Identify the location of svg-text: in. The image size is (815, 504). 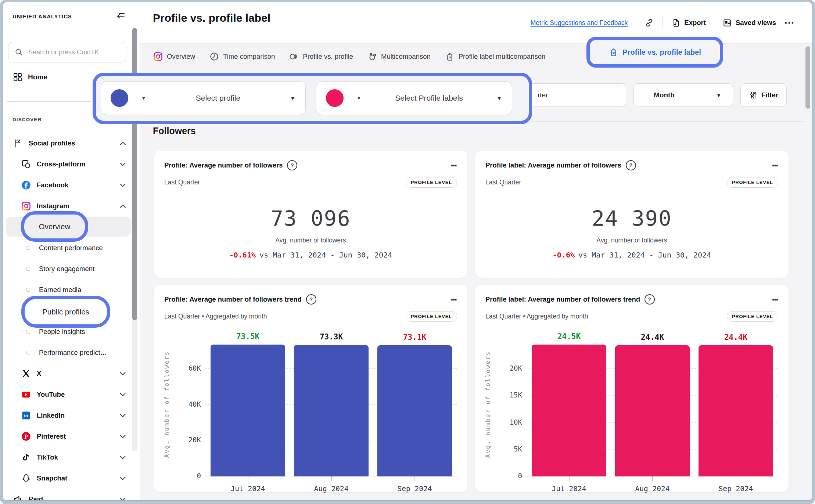
(26, 416).